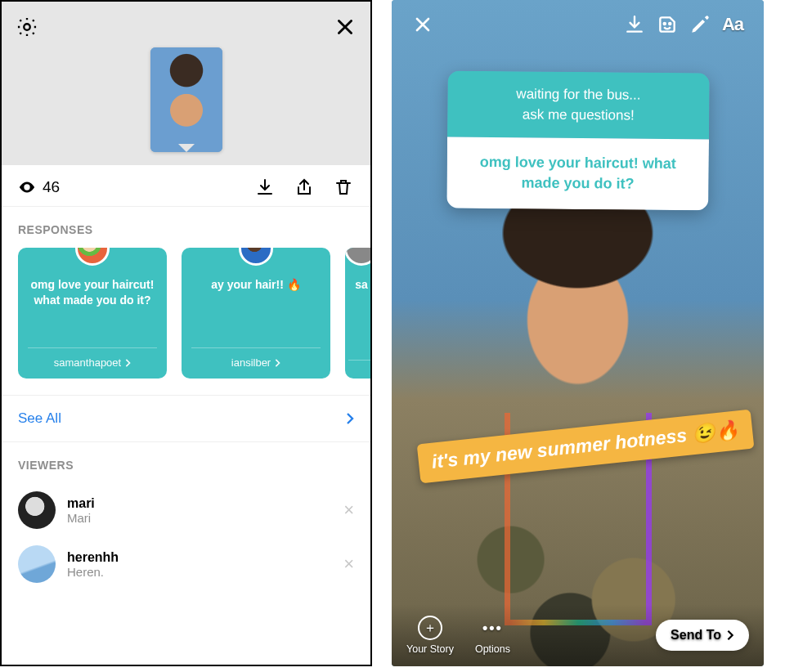 Image resolution: width=785 pixels, height=672 pixels. What do you see at coordinates (186, 463) in the screenshot?
I see `viewers-section-label: VIEWERS` at bounding box center [186, 463].